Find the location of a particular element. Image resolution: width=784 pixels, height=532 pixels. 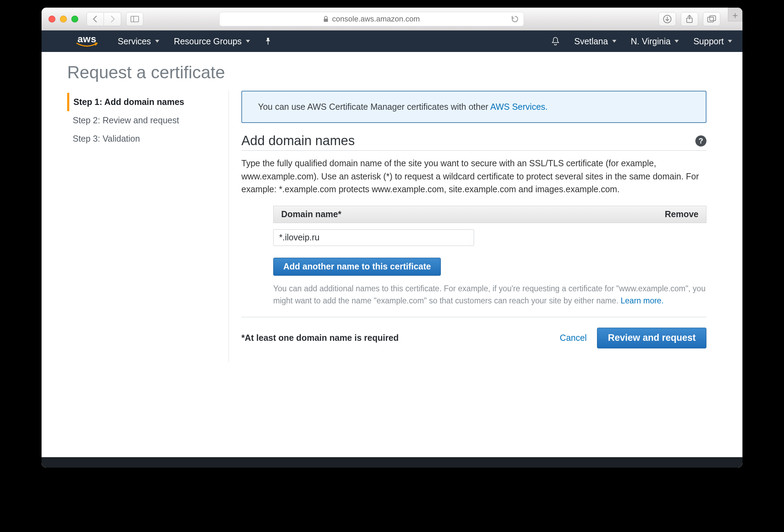

window-controls is located at coordinates (63, 19).